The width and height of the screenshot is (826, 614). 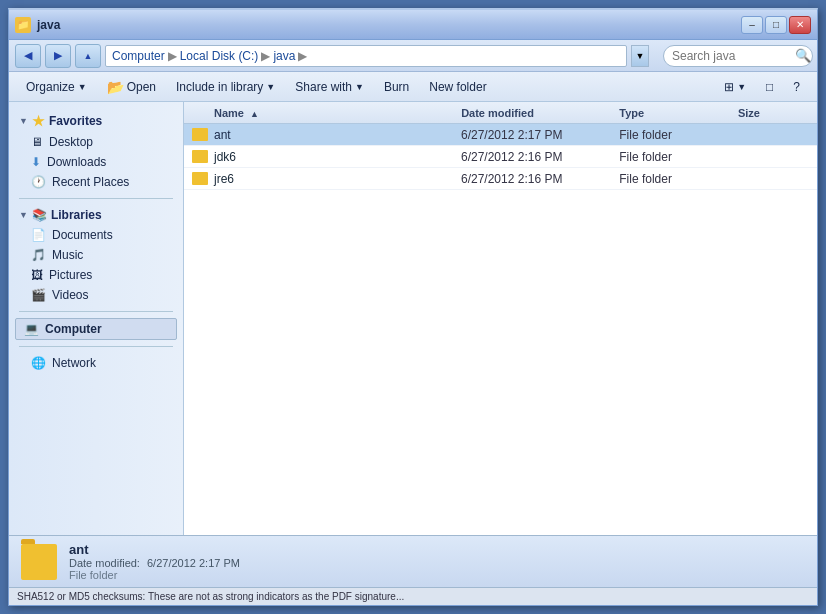 I want to click on help-icon: ?, so click(x=796, y=87).